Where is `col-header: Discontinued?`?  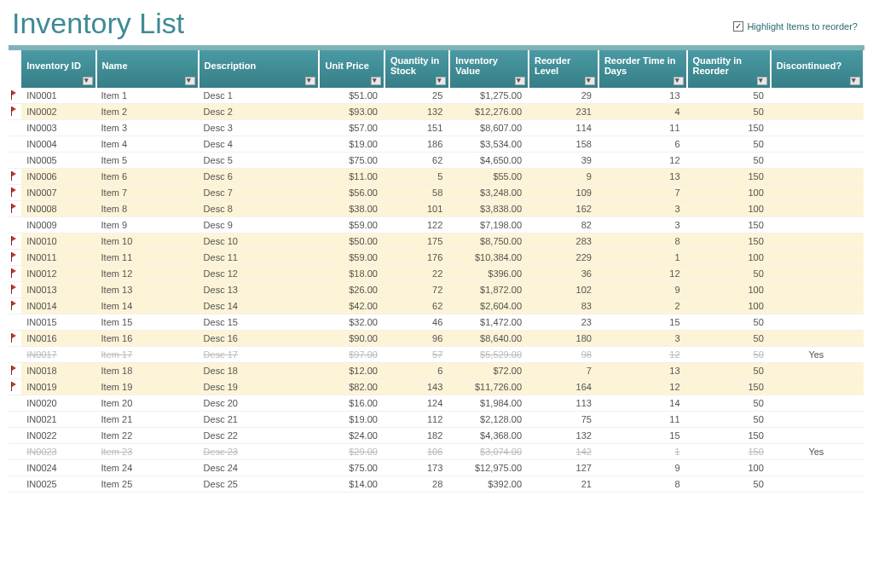 col-header: Discontinued? is located at coordinates (817, 69).